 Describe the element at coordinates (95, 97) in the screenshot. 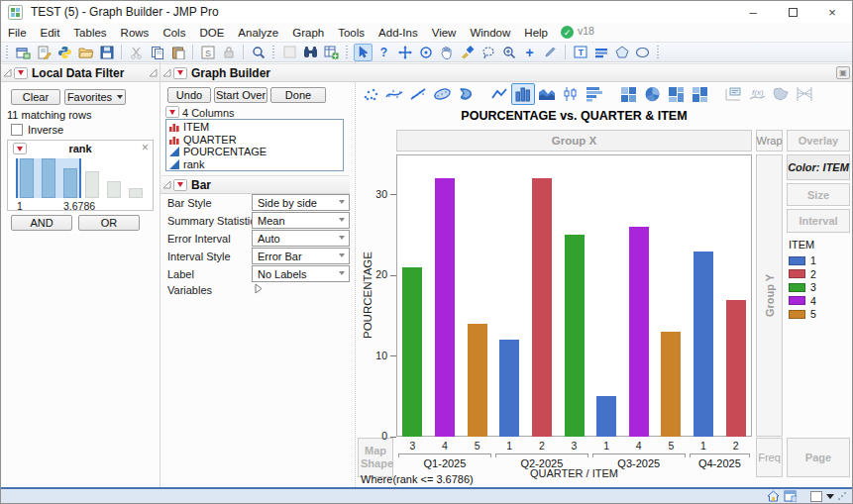

I see `favorites-button: Favorites` at that location.